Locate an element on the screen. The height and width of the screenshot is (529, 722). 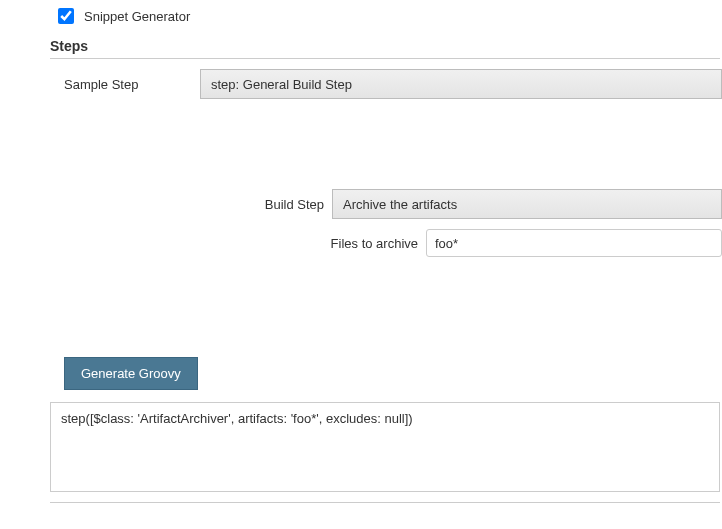
files-to-archive-label: Files to archive is located at coordinates (238, 244).